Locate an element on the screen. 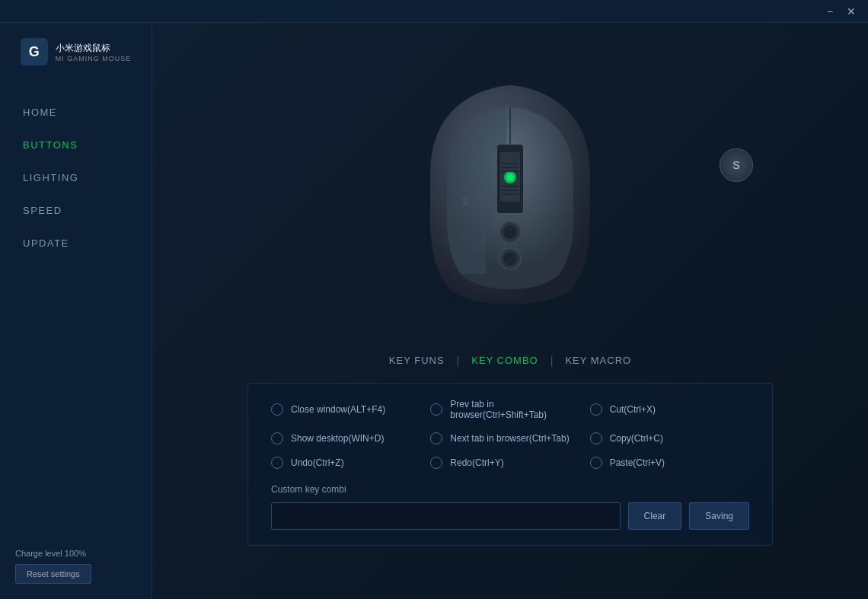  close-button: ✕ is located at coordinates (851, 11).